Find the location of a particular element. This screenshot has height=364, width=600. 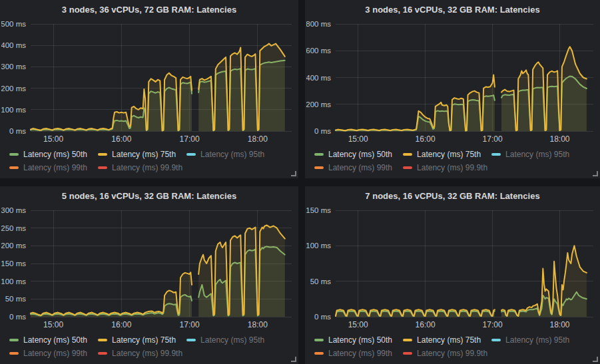

panel-title: 5 nodes, 16 vCPUs, 32 GB RAM: Latencies is located at coordinates (149, 195).